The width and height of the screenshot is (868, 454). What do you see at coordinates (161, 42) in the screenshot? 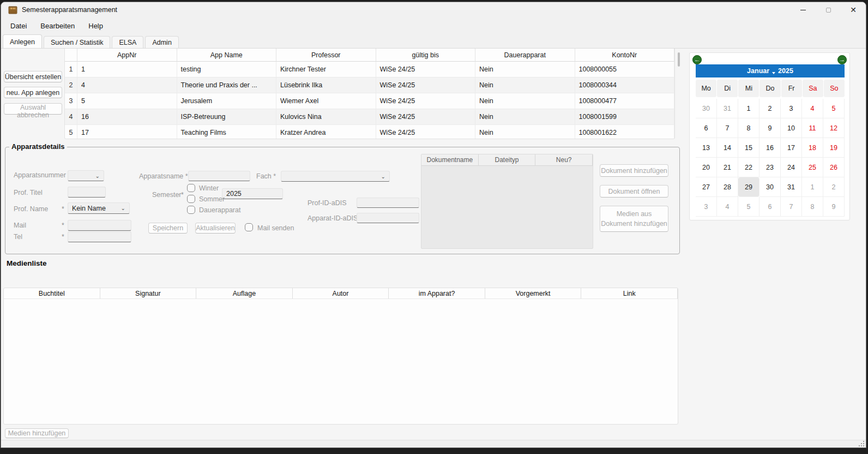
I see `tab-admin: Admin` at bounding box center [161, 42].